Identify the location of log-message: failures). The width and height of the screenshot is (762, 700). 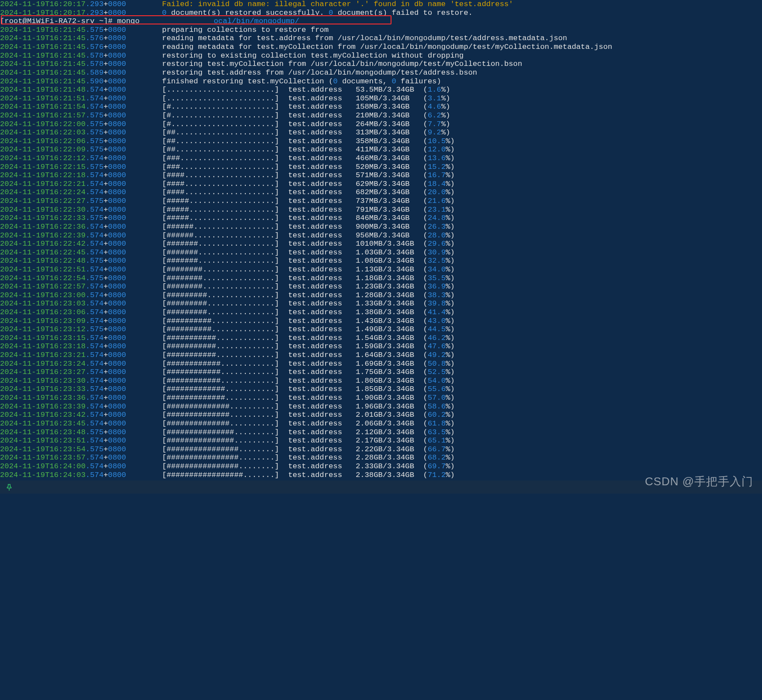
(419, 81).